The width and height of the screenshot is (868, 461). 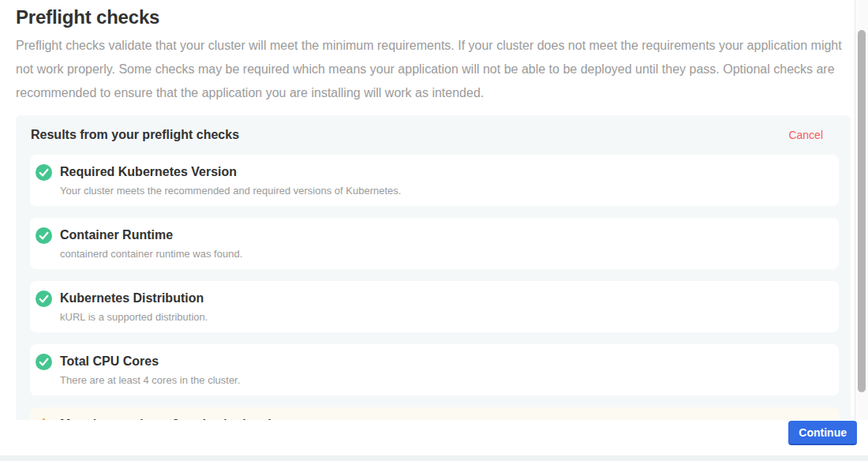 I want to click on check-text: Container Runtime containerd container r…, so click(x=152, y=243).